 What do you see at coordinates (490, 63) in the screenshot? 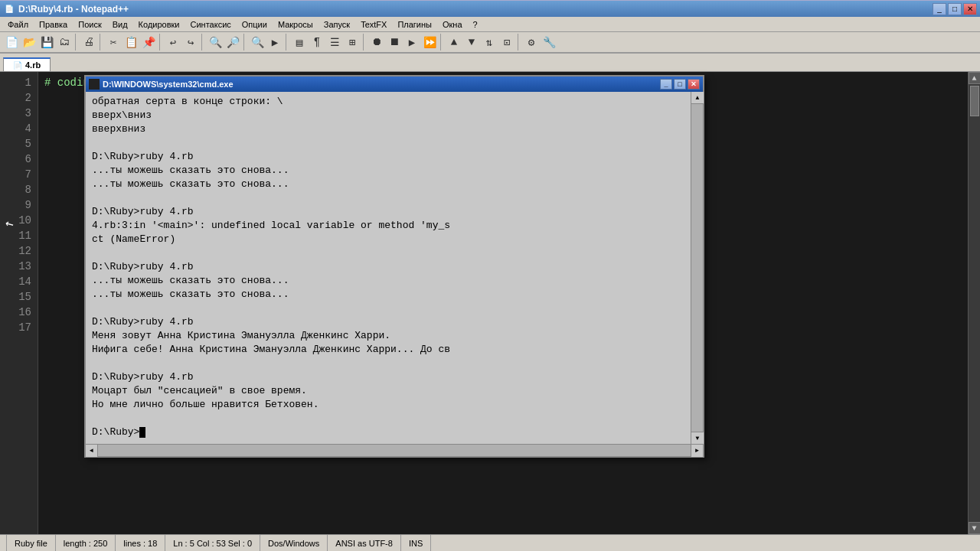
I see `tab-bar: 📄 4.rb` at bounding box center [490, 63].